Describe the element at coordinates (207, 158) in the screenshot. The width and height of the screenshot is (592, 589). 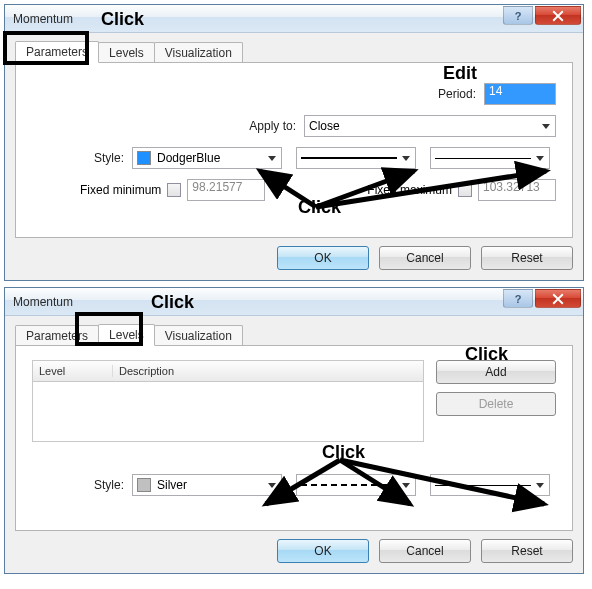
I see `style-color-combo: DodgerBlue` at that location.